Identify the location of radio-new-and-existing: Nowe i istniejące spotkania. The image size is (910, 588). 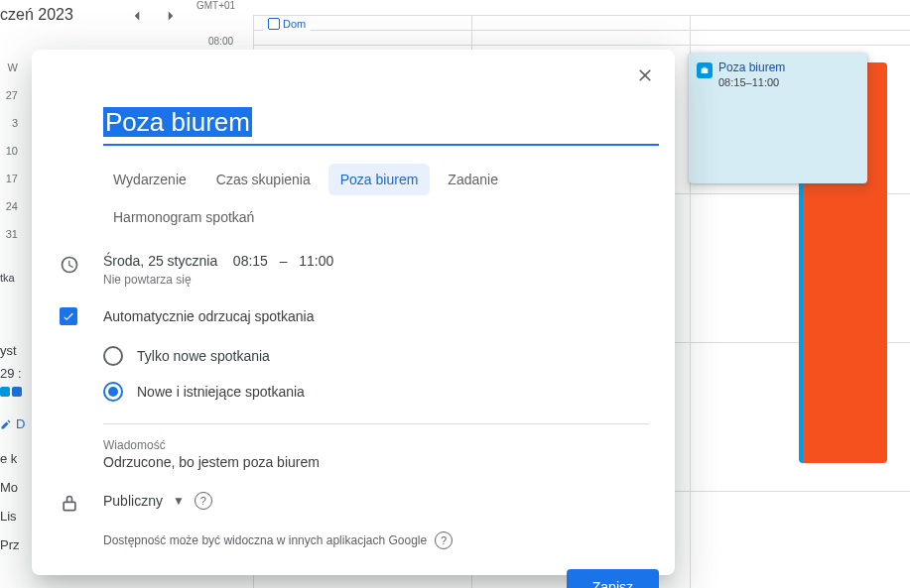
(381, 392).